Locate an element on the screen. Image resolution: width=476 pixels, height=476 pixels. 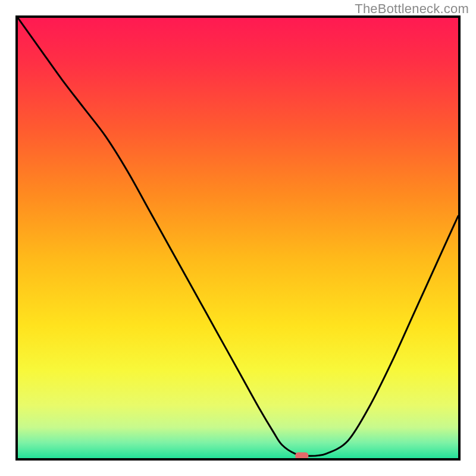
watermark-text: TheBottleneck.com is located at coordinates (412, 9).